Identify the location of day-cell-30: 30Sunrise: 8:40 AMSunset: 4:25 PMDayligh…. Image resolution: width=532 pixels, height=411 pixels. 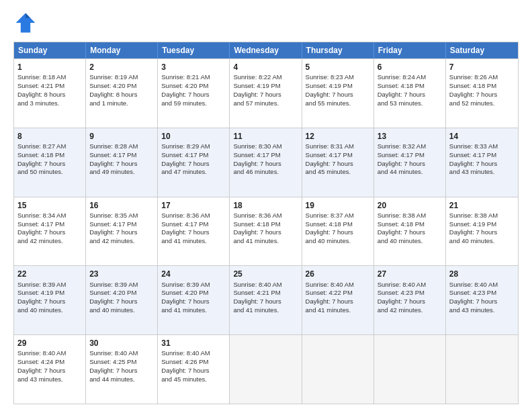
(122, 369).